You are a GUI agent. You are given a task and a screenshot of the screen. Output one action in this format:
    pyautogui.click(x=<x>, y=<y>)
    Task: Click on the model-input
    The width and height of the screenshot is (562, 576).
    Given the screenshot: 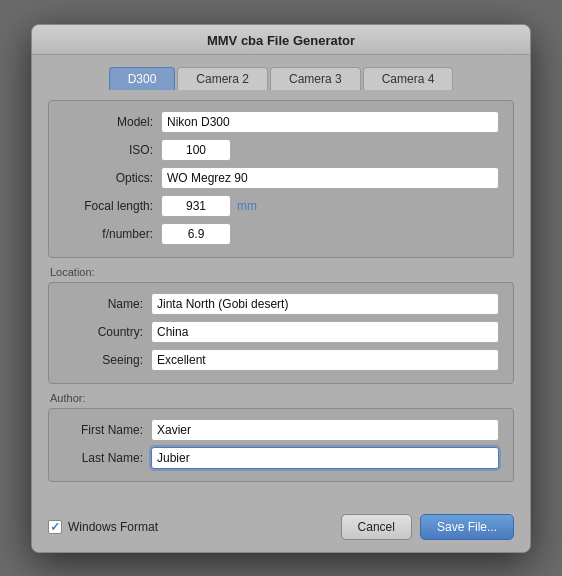 What is the action you would take?
    pyautogui.click(x=330, y=122)
    